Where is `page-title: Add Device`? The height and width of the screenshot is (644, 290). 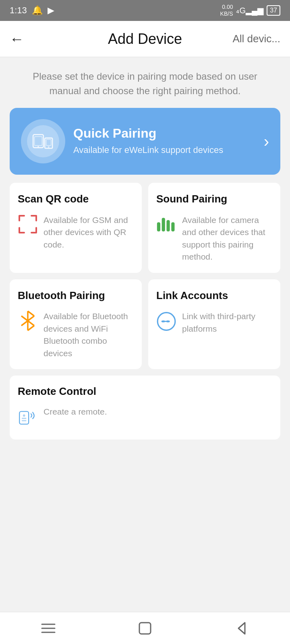
page-title: Add Device is located at coordinates (145, 39).